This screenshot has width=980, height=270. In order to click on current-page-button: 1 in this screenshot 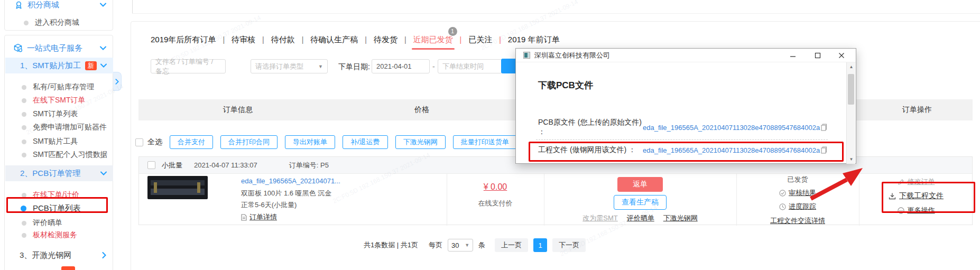, I will do `click(540, 245)`.